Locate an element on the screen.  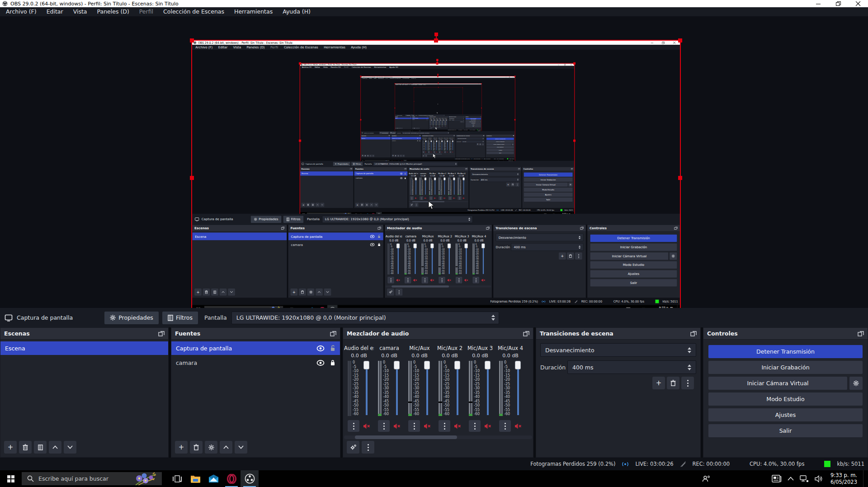
start-recording-button: Iniciar Grabación is located at coordinates (786, 367).